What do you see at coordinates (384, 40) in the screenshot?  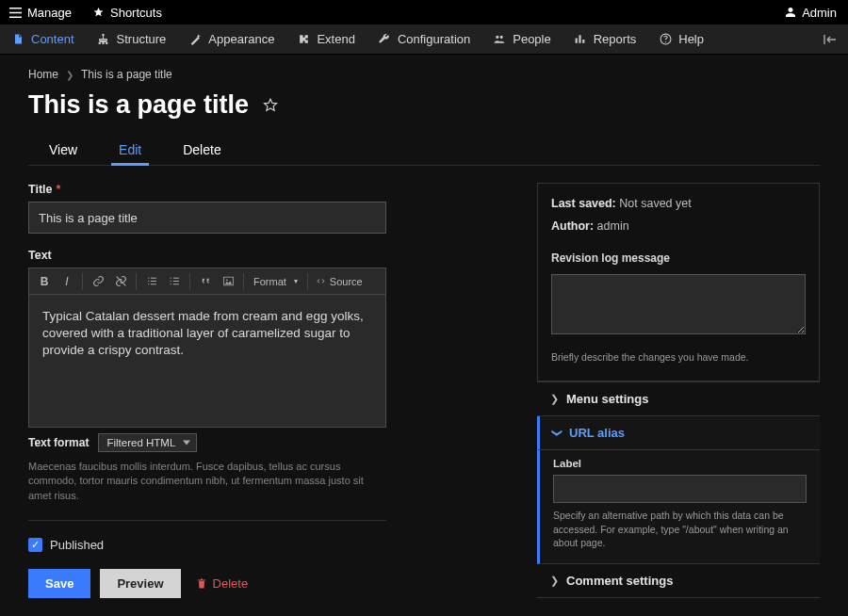 I see `wrench-icon` at bounding box center [384, 40].